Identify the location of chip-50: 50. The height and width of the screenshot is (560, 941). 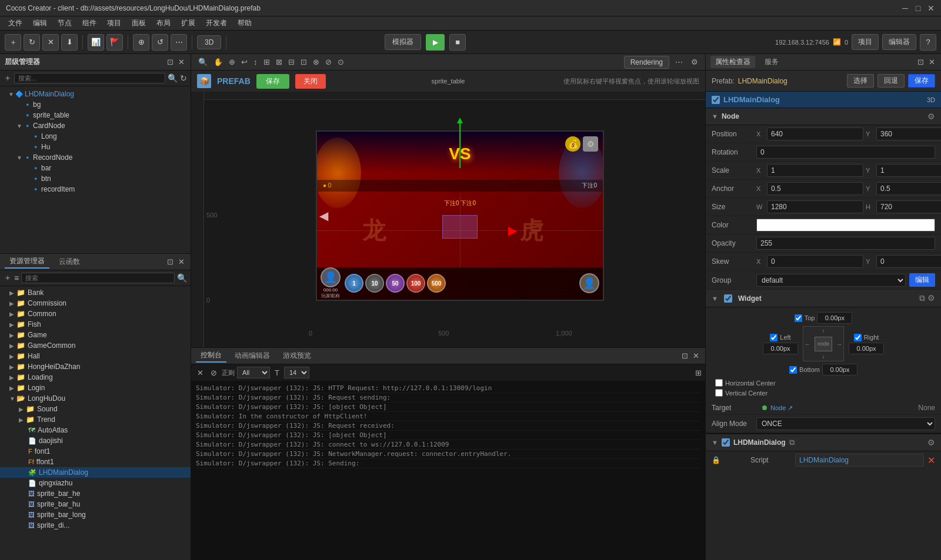
(395, 283).